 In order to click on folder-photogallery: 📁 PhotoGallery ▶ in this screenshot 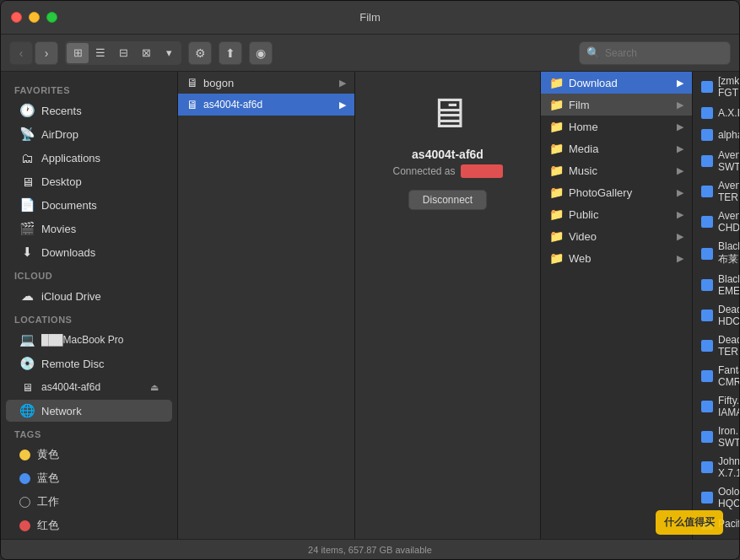, I will do `click(616, 192)`.